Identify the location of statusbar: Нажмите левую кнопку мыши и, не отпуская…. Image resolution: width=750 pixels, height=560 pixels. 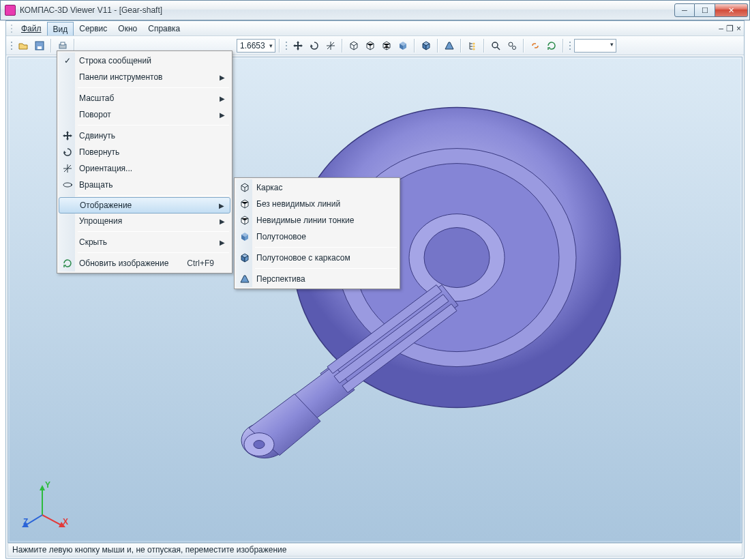
(375, 550).